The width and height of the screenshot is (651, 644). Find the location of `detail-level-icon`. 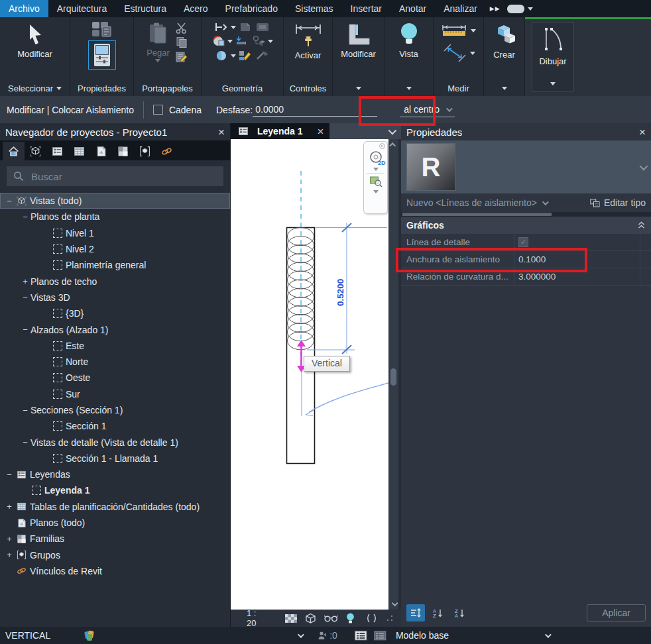

detail-level-icon is located at coordinates (291, 619).